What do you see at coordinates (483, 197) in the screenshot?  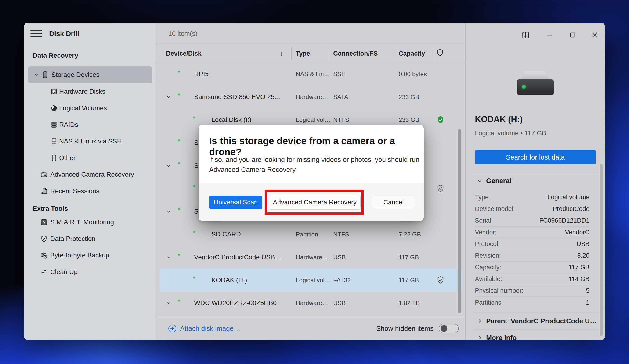 I see `field-label: Type:` at bounding box center [483, 197].